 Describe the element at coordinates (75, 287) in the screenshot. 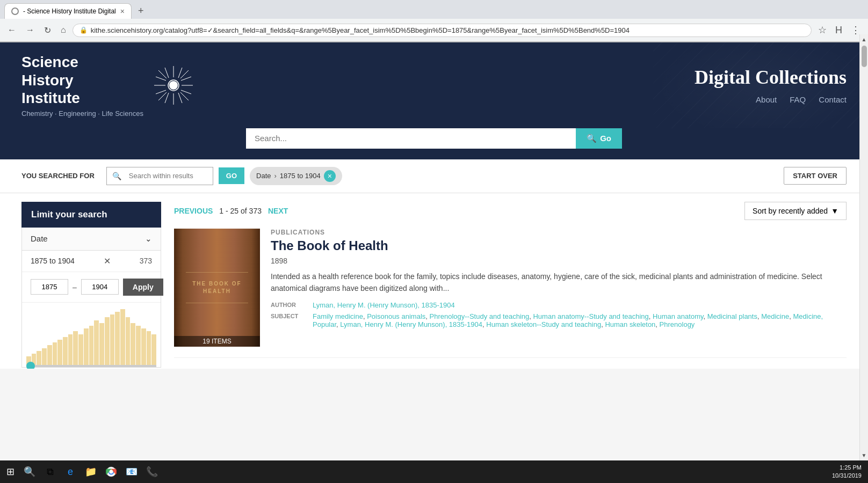

I see `date-dash: –` at that location.